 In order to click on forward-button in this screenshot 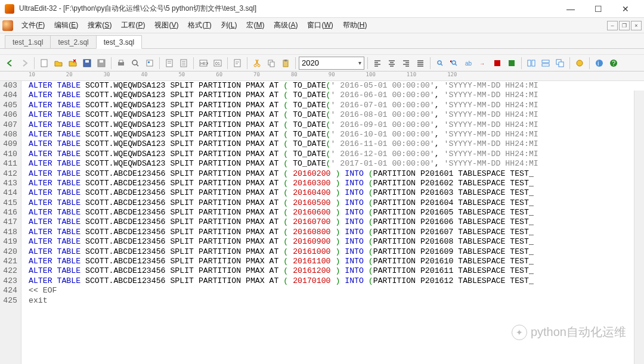, I will do `click(24, 63)`.